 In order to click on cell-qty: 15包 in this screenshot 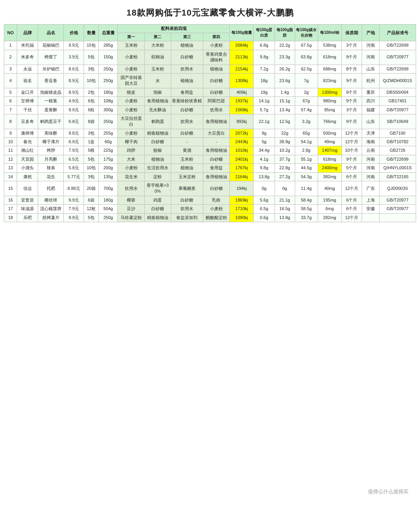, I will do `click(91, 46)`.